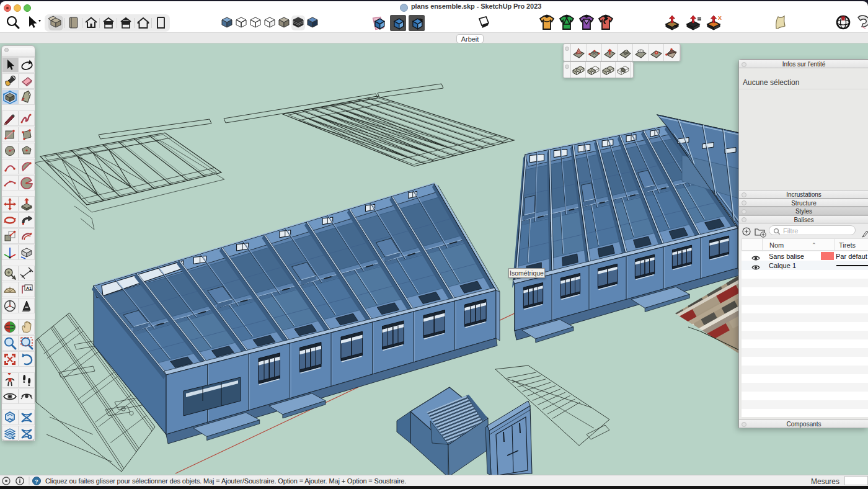  What do you see at coordinates (29, 288) in the screenshot?
I see `svg-text: A1` at bounding box center [29, 288].